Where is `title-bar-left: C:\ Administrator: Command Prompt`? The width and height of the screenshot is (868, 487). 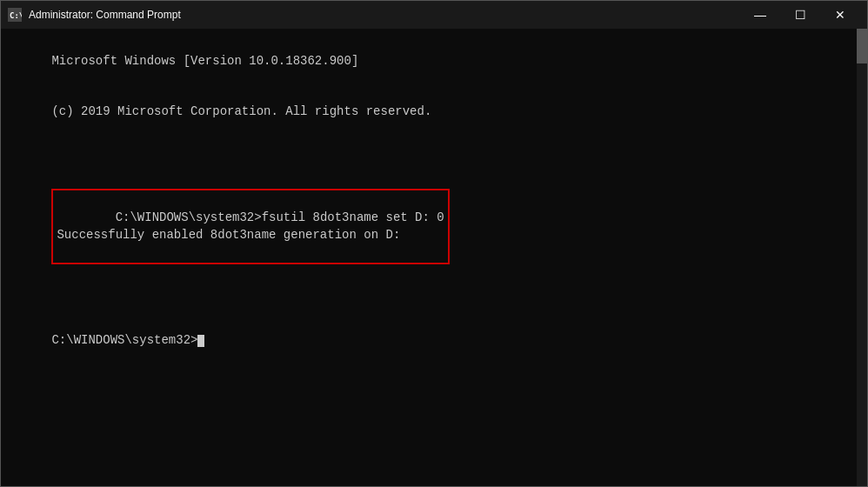
title-bar-left: C:\ Administrator: Command Prompt is located at coordinates (94, 15).